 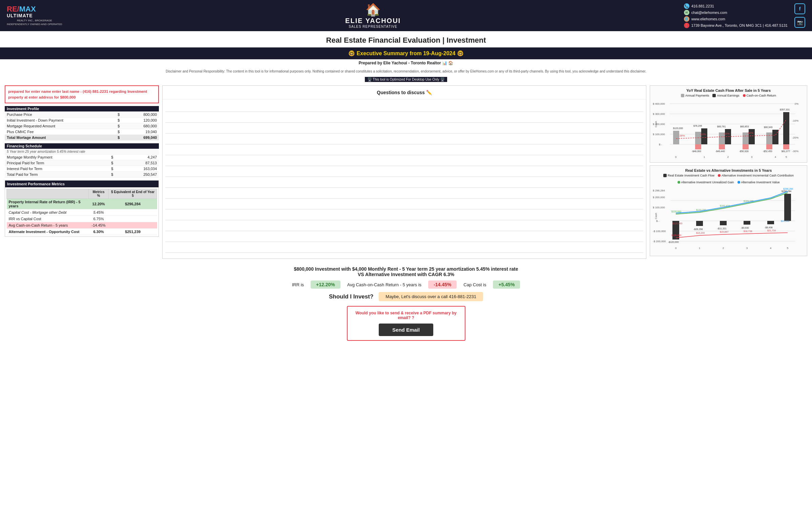 What do you see at coordinates (728, 157) in the screenshot?
I see `svg-text: 2` at bounding box center [728, 157].